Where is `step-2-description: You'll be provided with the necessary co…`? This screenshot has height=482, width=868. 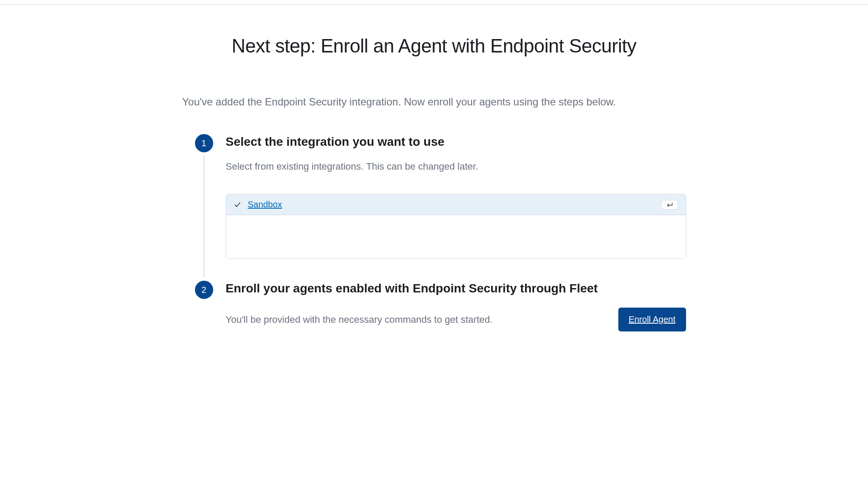
step-2-description: You'll be provided with the necessary co… is located at coordinates (360, 320).